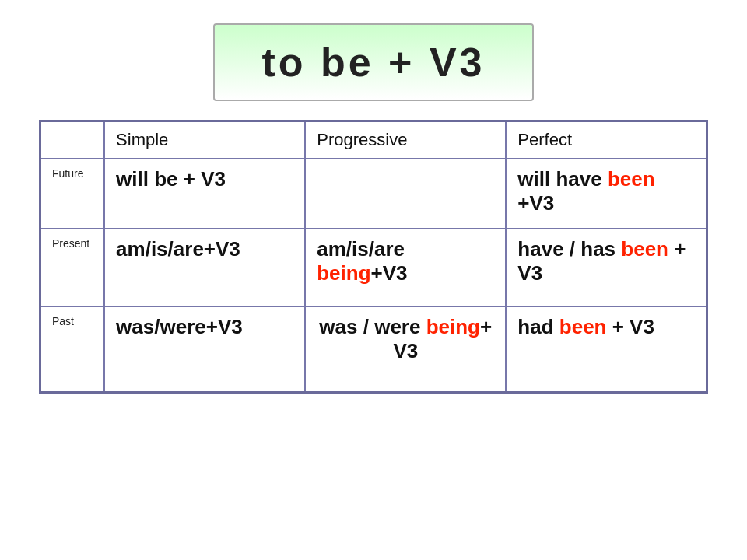 The image size is (747, 560). I want to click on future-progressive, so click(405, 194).